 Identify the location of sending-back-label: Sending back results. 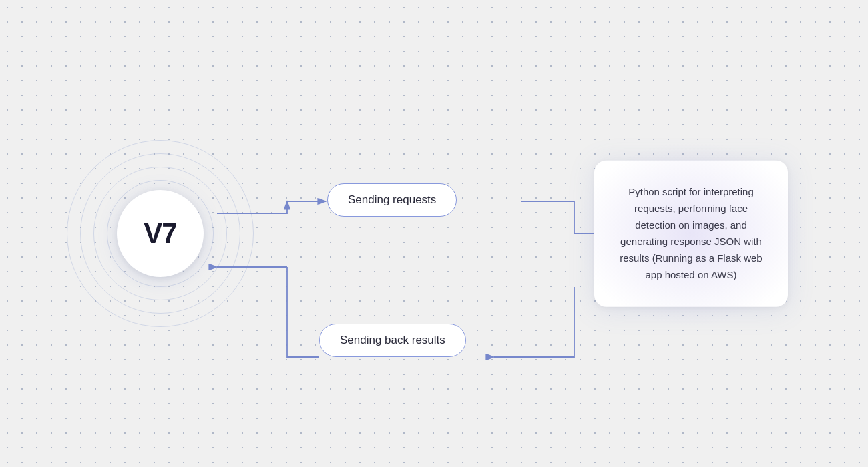
(393, 340).